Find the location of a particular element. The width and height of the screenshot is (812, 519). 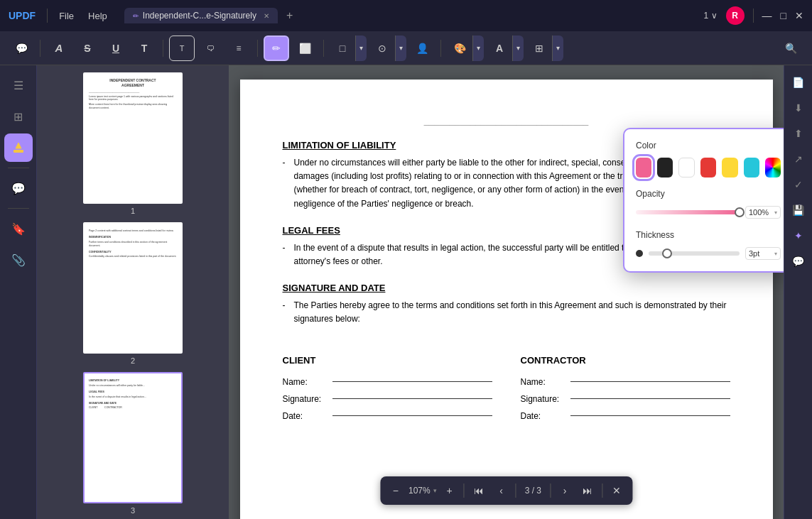

opacity-slider-track is located at coordinates (688, 212).